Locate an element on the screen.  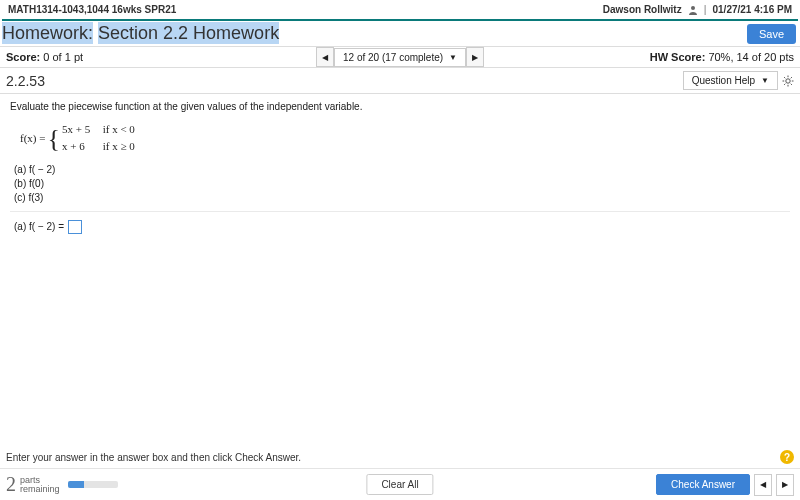
question-number: 2.2.53 is located at coordinates (26, 81).